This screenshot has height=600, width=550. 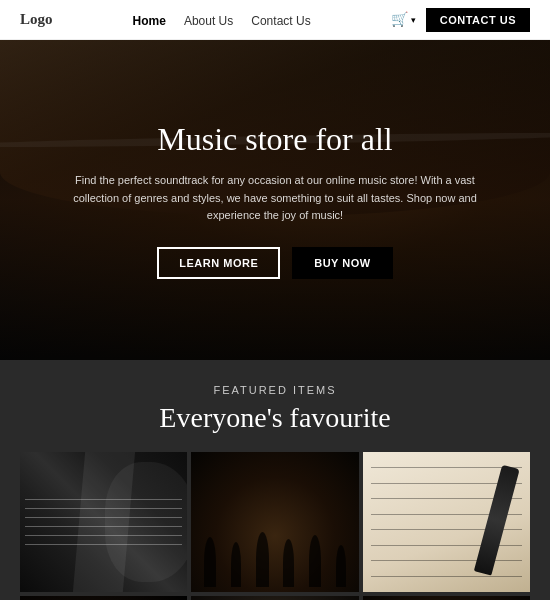 What do you see at coordinates (222, 20) in the screenshot?
I see `nav-links: Home About Us Contact Us` at bounding box center [222, 20].